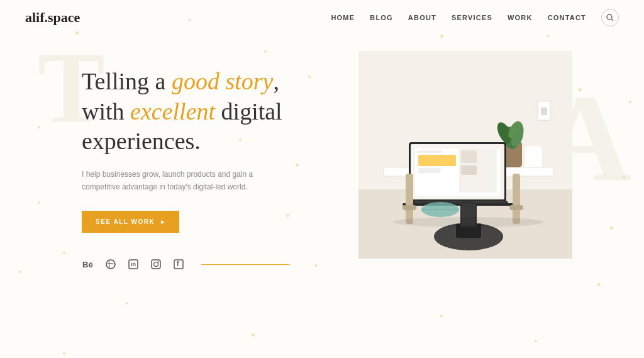  What do you see at coordinates (567, 18) in the screenshot?
I see `nav-contact: CONTACT` at bounding box center [567, 18].